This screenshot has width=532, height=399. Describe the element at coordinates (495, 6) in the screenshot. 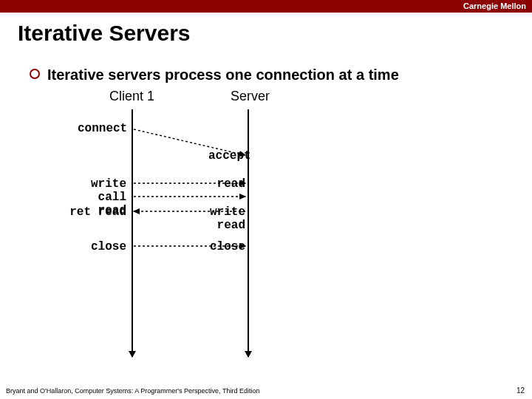

I see `brand-label: Carnegie Mellon` at that location.